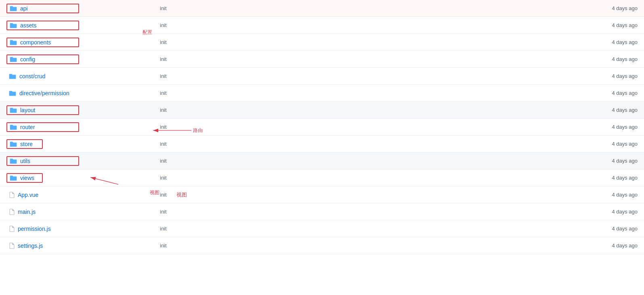 This screenshot has width=644, height=295. Describe the element at coordinates (12, 246) in the screenshot. I see `file-icon-settings-js` at that location.